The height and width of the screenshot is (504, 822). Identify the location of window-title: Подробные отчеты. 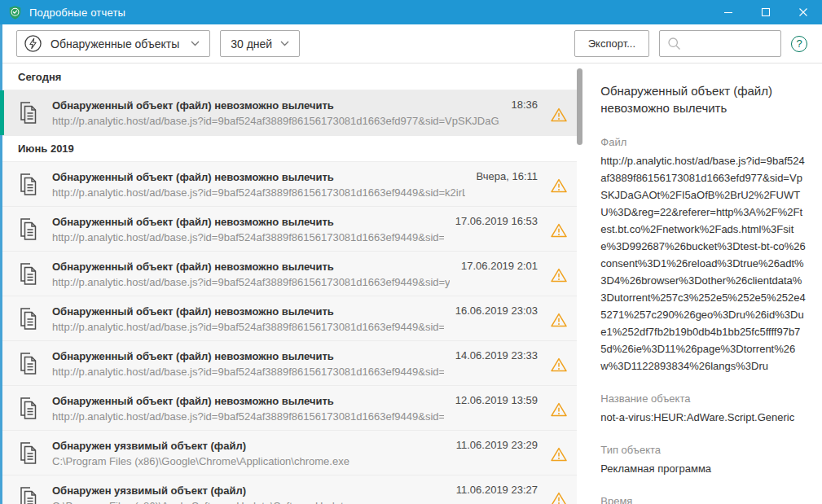
(77, 13).